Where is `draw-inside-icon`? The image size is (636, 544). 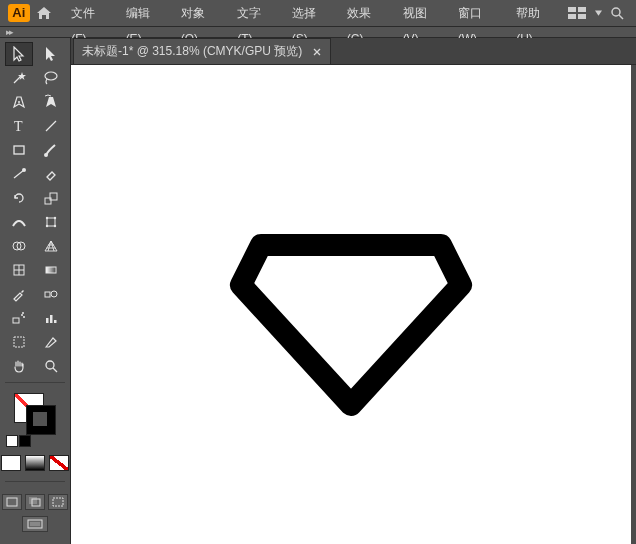
draw-inside-icon is located at coordinates (58, 502).